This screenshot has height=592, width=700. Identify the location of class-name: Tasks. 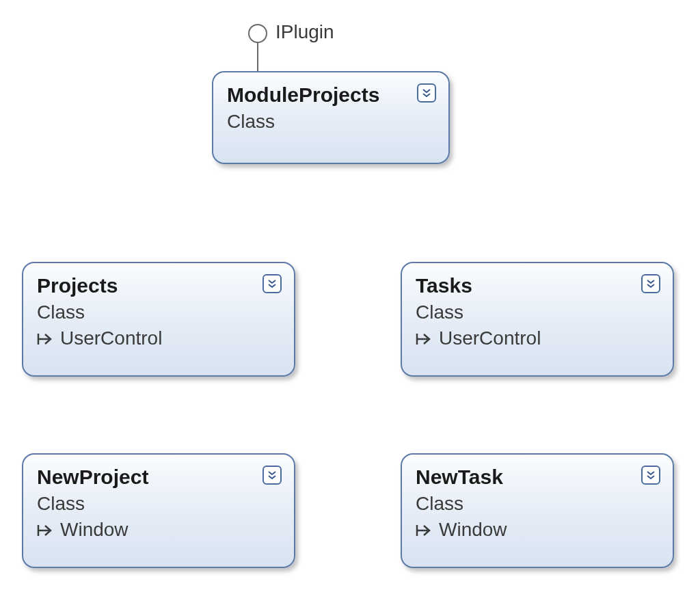
(537, 286).